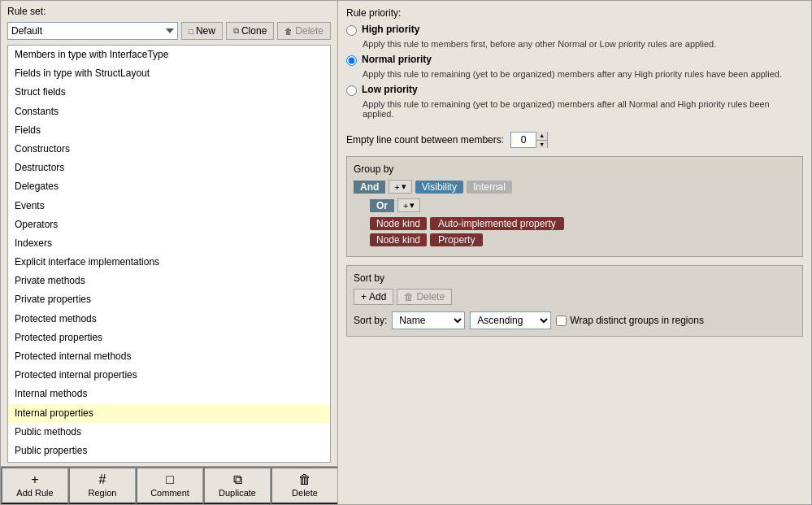 Image resolution: width=812 pixels, height=505 pixels. What do you see at coordinates (541, 145) in the screenshot?
I see `spin-down: ▼` at bounding box center [541, 145].